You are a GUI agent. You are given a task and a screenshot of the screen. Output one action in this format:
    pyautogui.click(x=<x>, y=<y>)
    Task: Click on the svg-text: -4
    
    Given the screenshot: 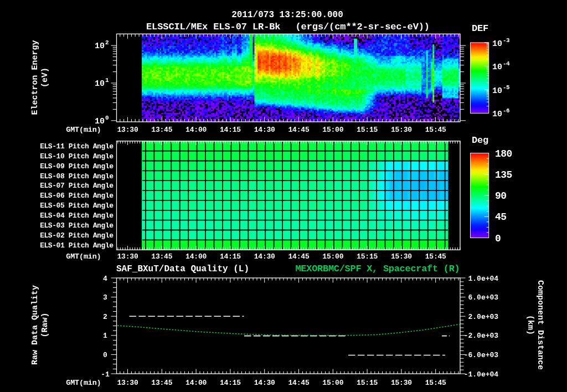 What is the action you would take?
    pyautogui.click(x=506, y=64)
    